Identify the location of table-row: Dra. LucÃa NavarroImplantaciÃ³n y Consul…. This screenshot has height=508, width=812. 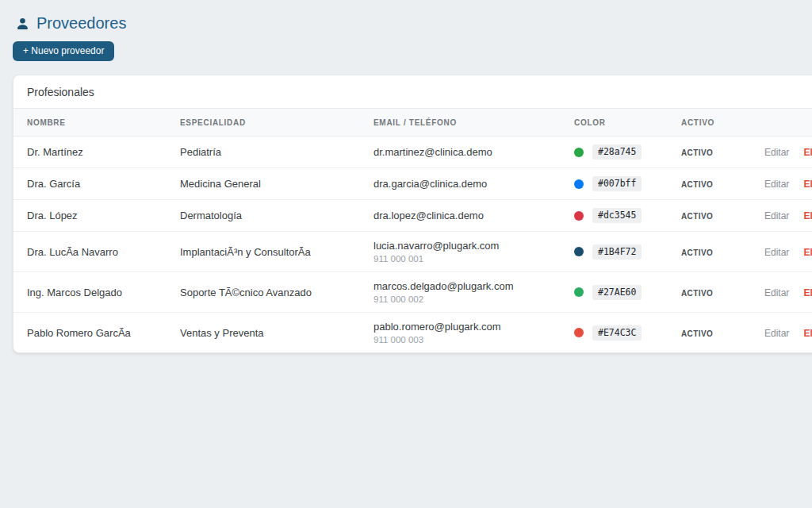
(412, 252).